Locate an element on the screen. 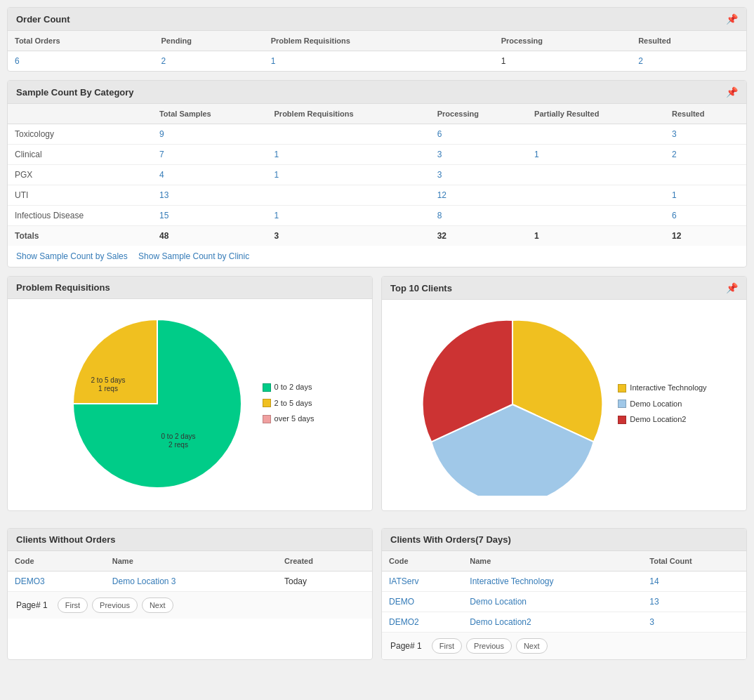  problem-req-pie: 0 to 2 days 2 reqs 2 to 5 days 1 reqs is located at coordinates (157, 404).